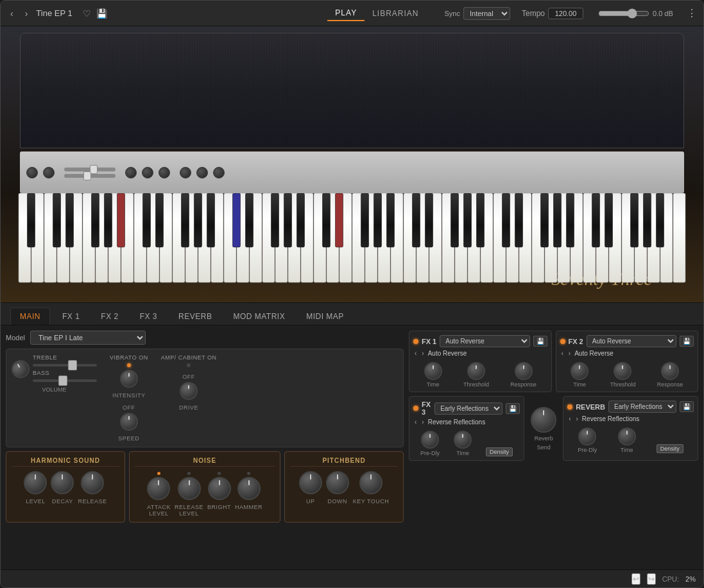  What do you see at coordinates (562, 353) in the screenshot?
I see `fx2-prev-btn: ‹` at bounding box center [562, 353].